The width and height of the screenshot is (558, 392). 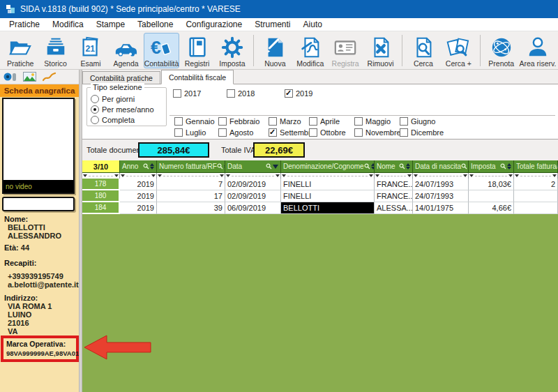 What do you see at coordinates (138, 167) in the screenshot?
I see `column-header-anno: Anno` at bounding box center [138, 167].